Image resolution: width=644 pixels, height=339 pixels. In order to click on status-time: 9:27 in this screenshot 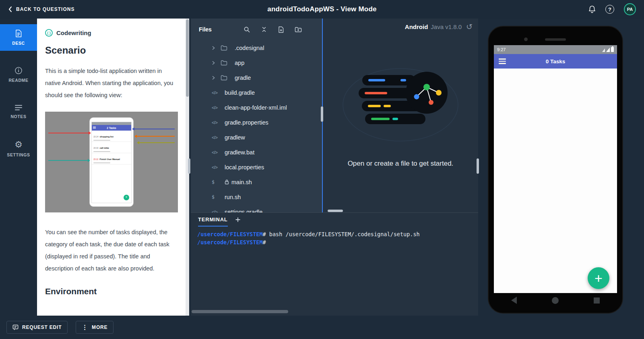, I will do `click(502, 50)`.